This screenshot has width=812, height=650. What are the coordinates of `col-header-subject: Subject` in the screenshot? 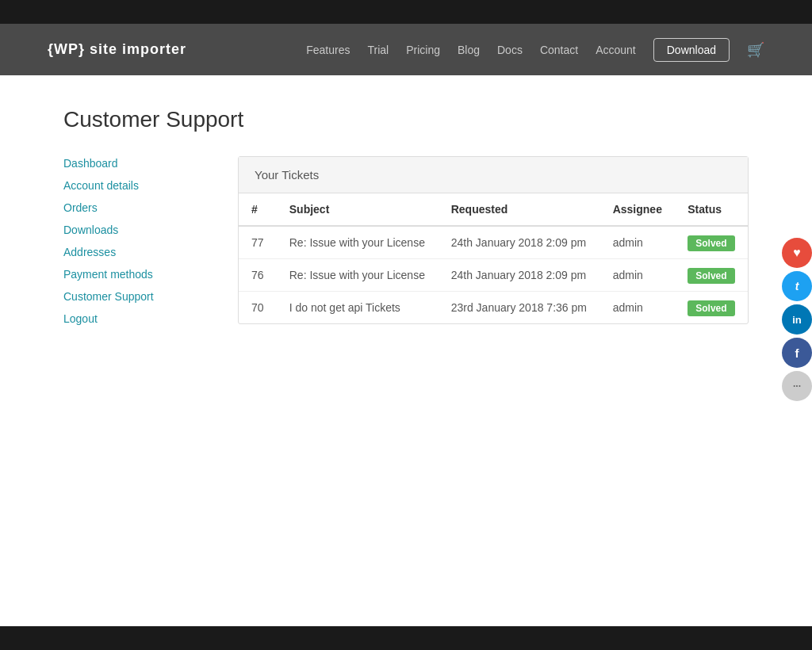 It's located at (358, 209).